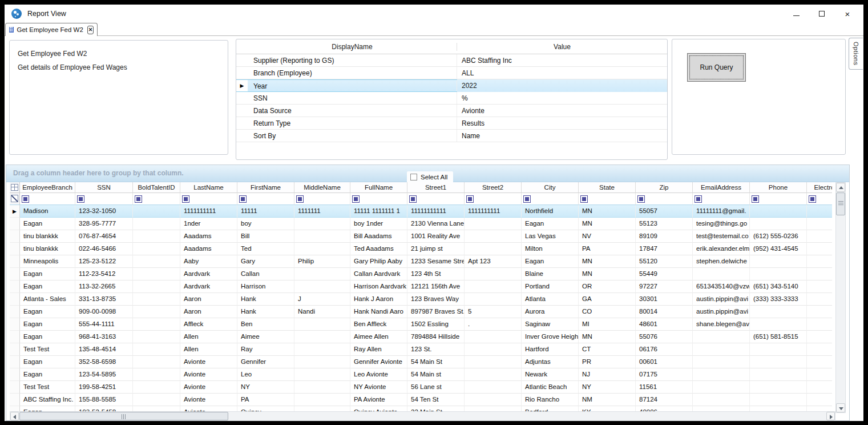 The width and height of the screenshot is (868, 425). I want to click on grid-cell: 11111111111, so click(436, 211).